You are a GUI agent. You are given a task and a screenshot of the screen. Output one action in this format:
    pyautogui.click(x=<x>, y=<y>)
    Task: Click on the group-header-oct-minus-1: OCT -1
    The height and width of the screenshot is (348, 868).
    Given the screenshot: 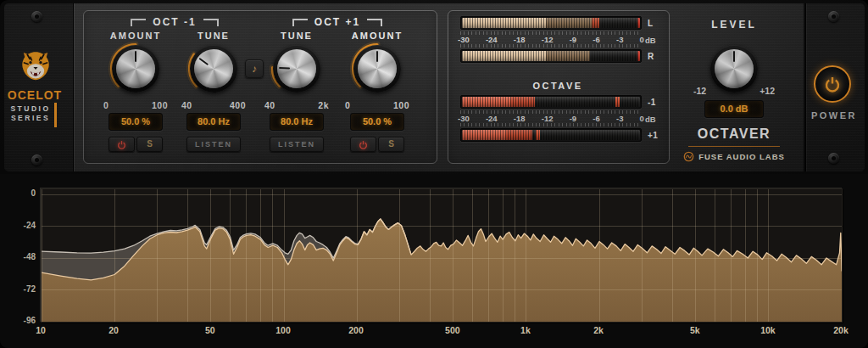 What is the action you would take?
    pyautogui.click(x=175, y=23)
    